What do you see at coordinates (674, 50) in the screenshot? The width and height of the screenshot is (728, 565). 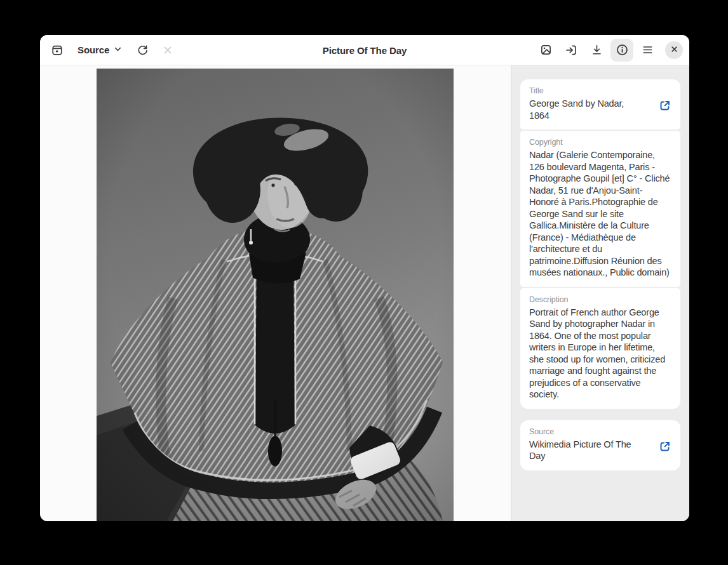 I see `close-button` at bounding box center [674, 50].